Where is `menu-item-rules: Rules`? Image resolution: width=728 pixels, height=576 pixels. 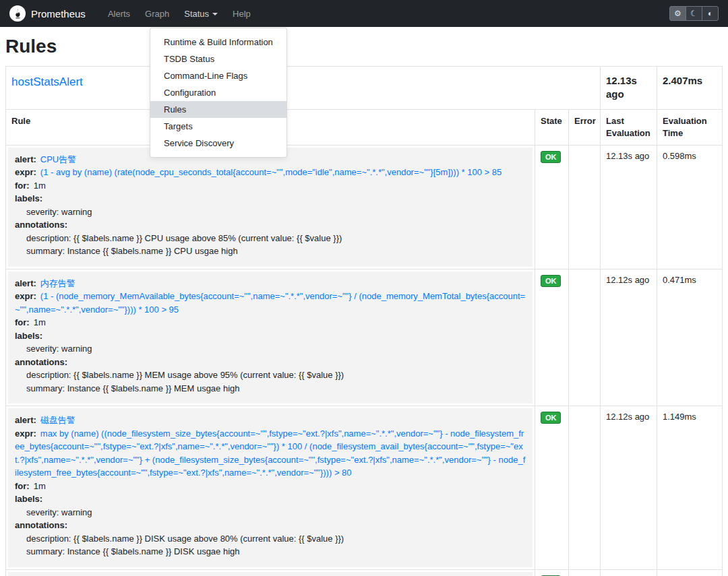
menu-item-rules: Rules is located at coordinates (218, 109).